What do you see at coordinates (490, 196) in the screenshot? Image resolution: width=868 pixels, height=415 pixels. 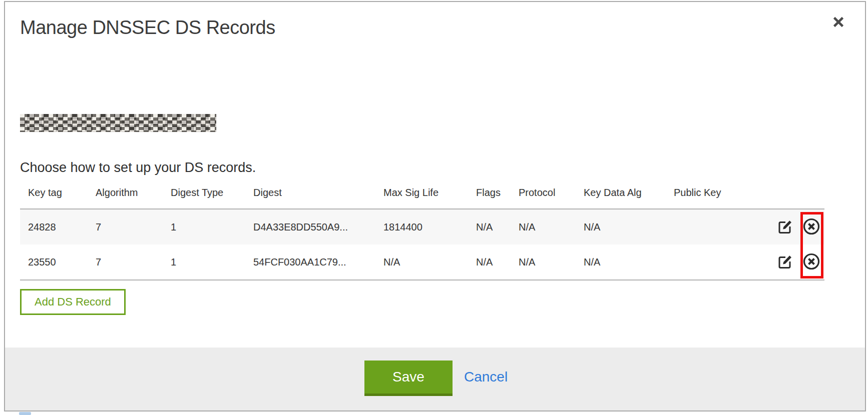 I see `col-header-flags: Flags` at bounding box center [490, 196].